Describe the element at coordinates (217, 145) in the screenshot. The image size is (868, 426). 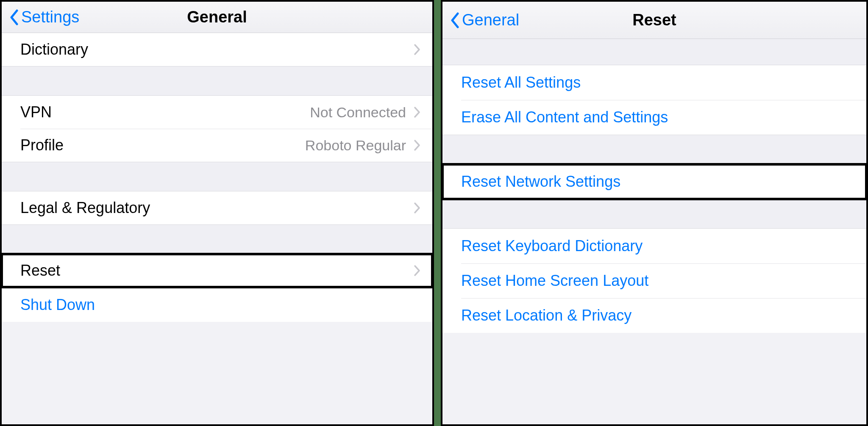
I see `row-profile: Profile Roboto Regular` at that location.